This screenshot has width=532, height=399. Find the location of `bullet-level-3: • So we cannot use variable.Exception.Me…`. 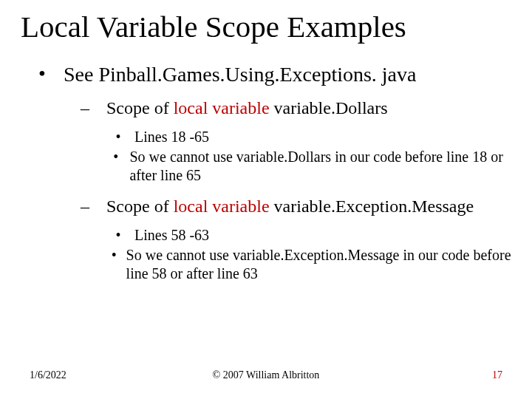

bullet-level-3: • So we cannot use variable.Exception.Me… is located at coordinates (307, 265).